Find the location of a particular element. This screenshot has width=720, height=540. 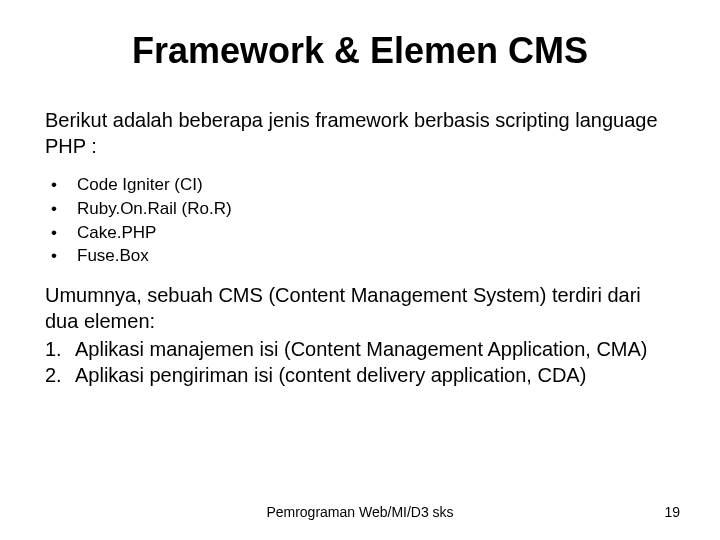

list-item-text: Aplikasi manajemen isi (Content Manageme… is located at coordinates (375, 349).